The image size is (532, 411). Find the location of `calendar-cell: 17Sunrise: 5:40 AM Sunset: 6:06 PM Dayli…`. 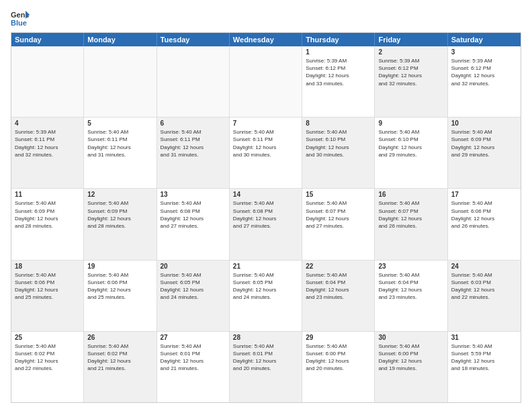

calendar-cell: 17Sunrise: 5:40 AM Sunset: 6:06 PM Dayli… is located at coordinates (484, 224).